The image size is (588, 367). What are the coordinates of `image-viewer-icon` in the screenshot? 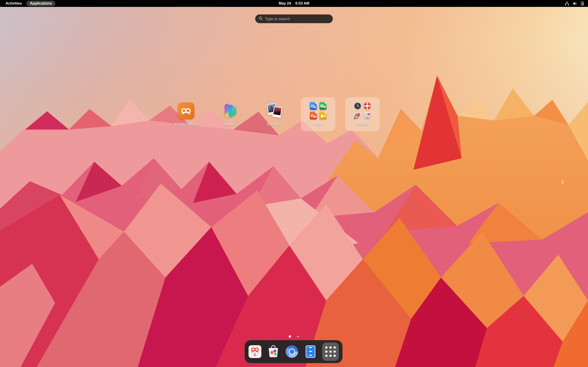 It's located at (358, 116).